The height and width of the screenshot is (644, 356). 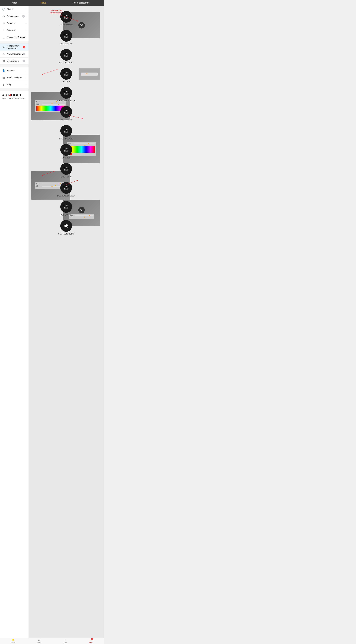 What do you see at coordinates (14, 47) in the screenshot?
I see `sidebar-item-nabijgelegen: ◎ Nabijgelegen apparaten 1` at bounding box center [14, 47].